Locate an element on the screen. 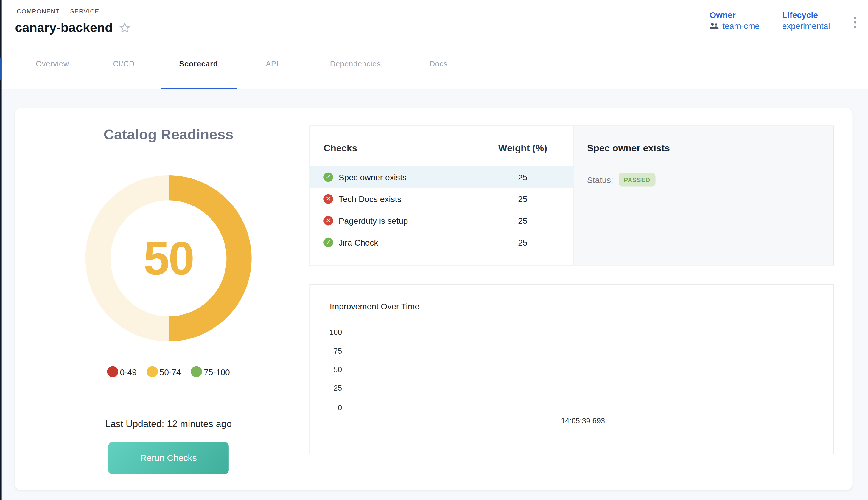  y-axis-tick: 25 is located at coordinates (329, 388).